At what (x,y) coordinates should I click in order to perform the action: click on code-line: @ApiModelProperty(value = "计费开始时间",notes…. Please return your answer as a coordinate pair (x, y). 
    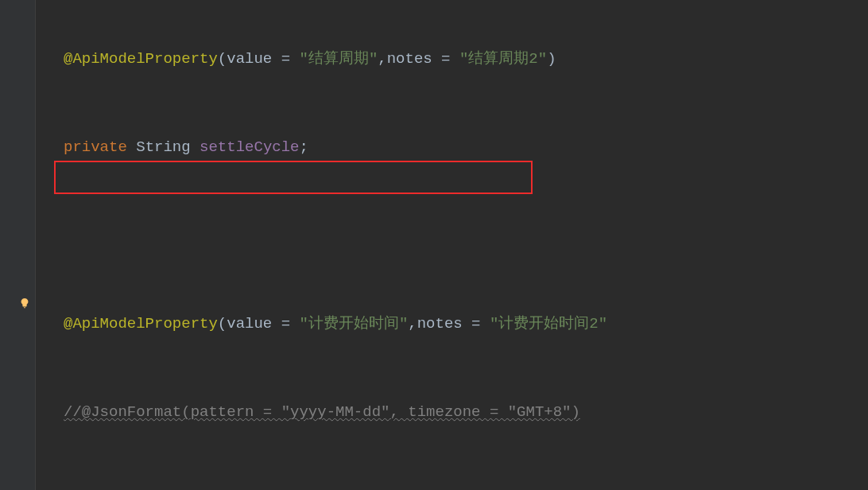
    Looking at the image, I should click on (466, 325).